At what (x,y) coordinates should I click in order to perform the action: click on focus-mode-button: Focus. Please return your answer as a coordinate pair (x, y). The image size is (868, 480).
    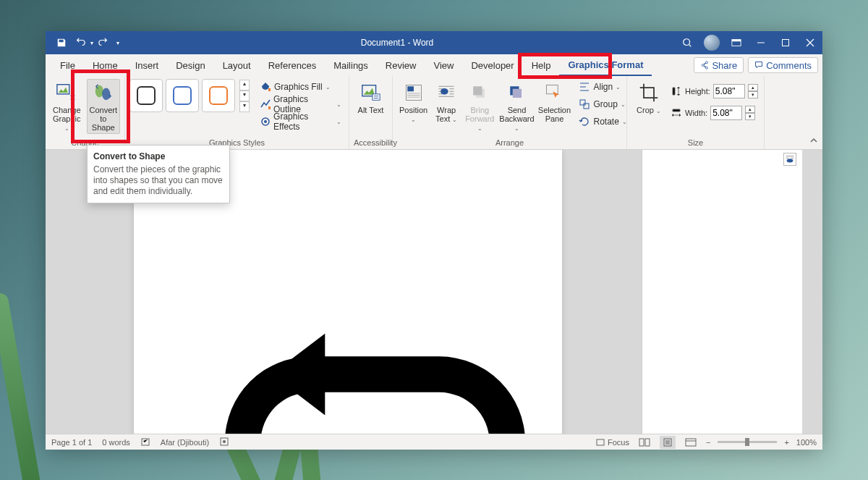
    Looking at the image, I should click on (612, 442).